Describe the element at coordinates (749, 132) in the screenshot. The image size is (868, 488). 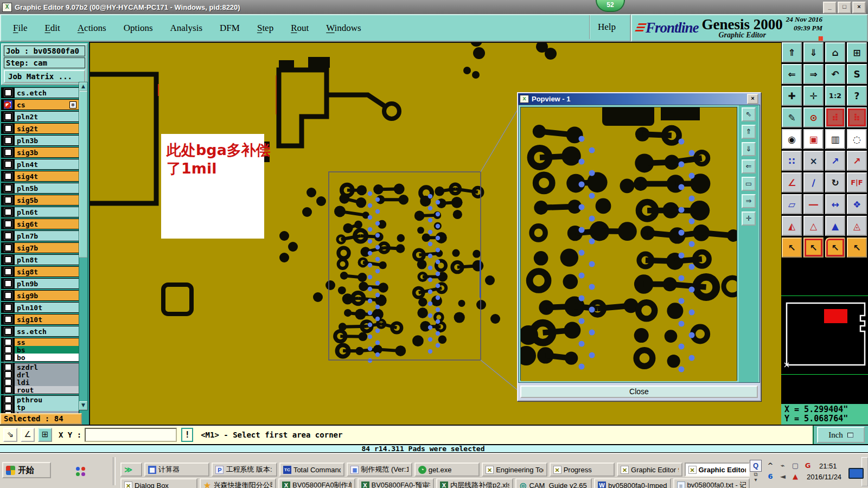
I see `pv-up-icon: ⇑` at that location.